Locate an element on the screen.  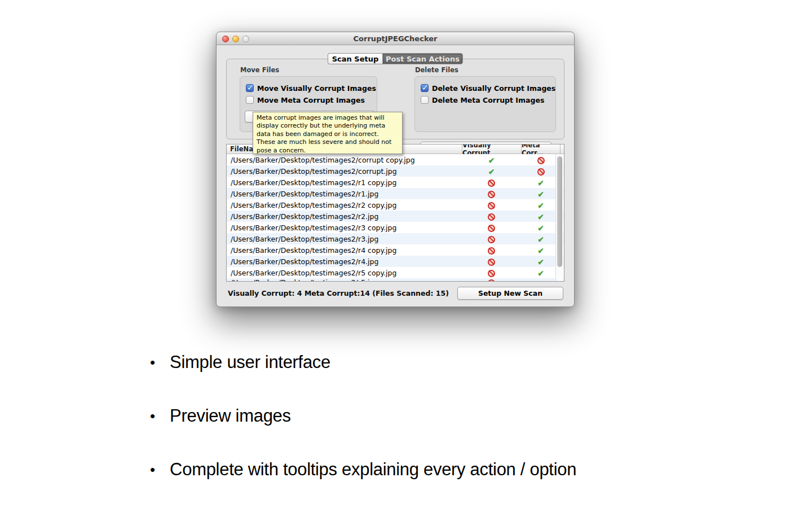
table-row: /Users/Barker/Desktop/testimages2/r1 cop… is located at coordinates (395, 182).